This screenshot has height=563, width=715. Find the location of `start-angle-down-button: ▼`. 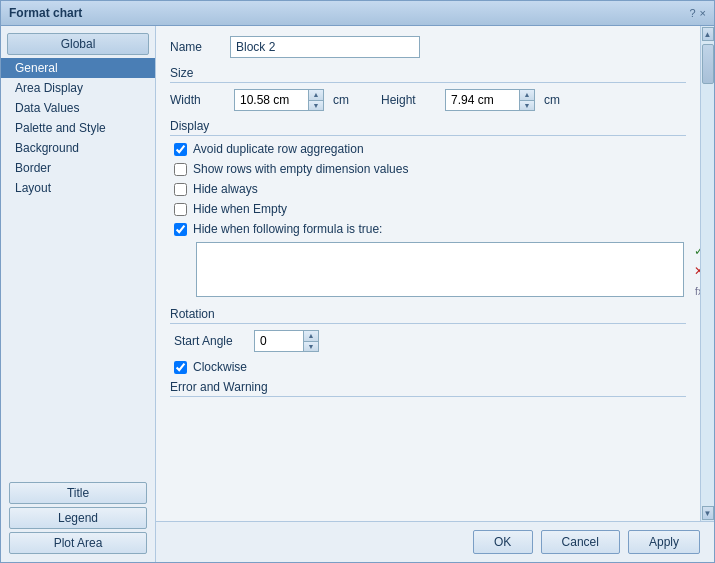

start-angle-down-button: ▼ is located at coordinates (311, 347).